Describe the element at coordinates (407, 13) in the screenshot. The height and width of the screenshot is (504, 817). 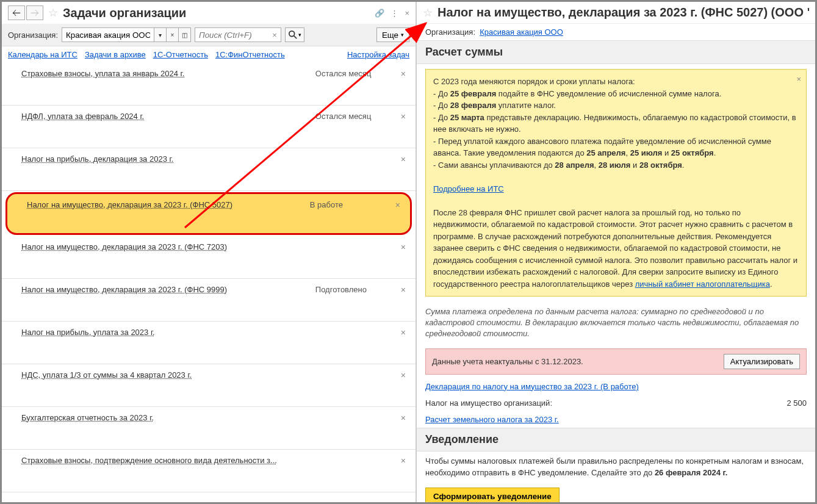
I see `close-panel-icon: ×` at that location.